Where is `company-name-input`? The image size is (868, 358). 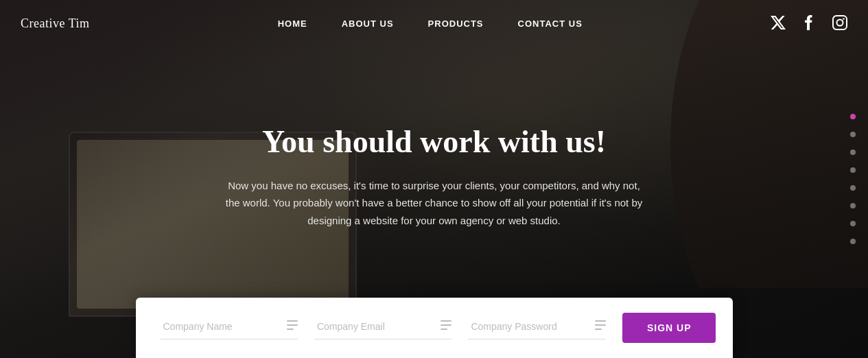 company-name-input is located at coordinates (224, 326).